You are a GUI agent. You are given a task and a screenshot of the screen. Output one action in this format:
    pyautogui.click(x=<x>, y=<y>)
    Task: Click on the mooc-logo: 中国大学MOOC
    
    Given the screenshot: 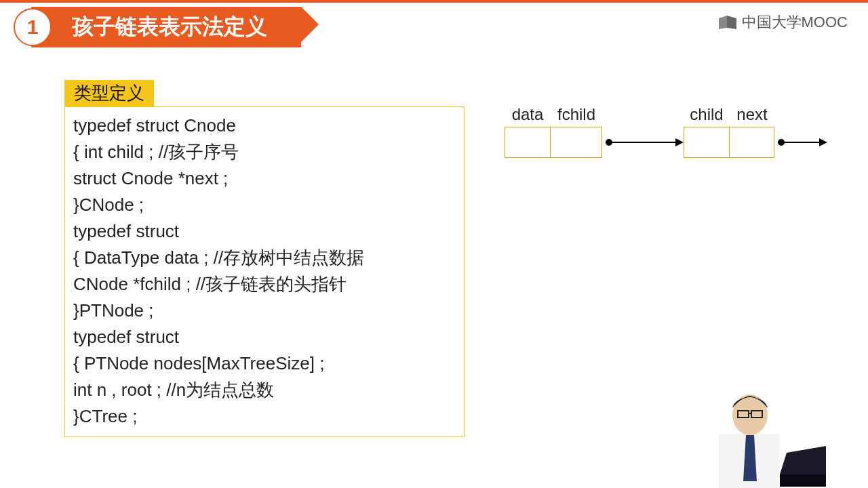 What is the action you would take?
    pyautogui.click(x=783, y=22)
    